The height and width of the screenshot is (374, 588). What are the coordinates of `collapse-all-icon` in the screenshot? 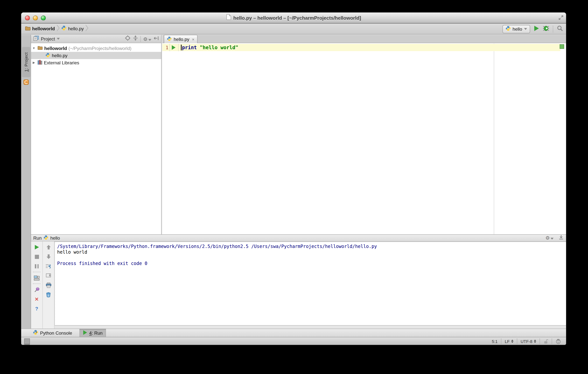 It's located at (136, 39).